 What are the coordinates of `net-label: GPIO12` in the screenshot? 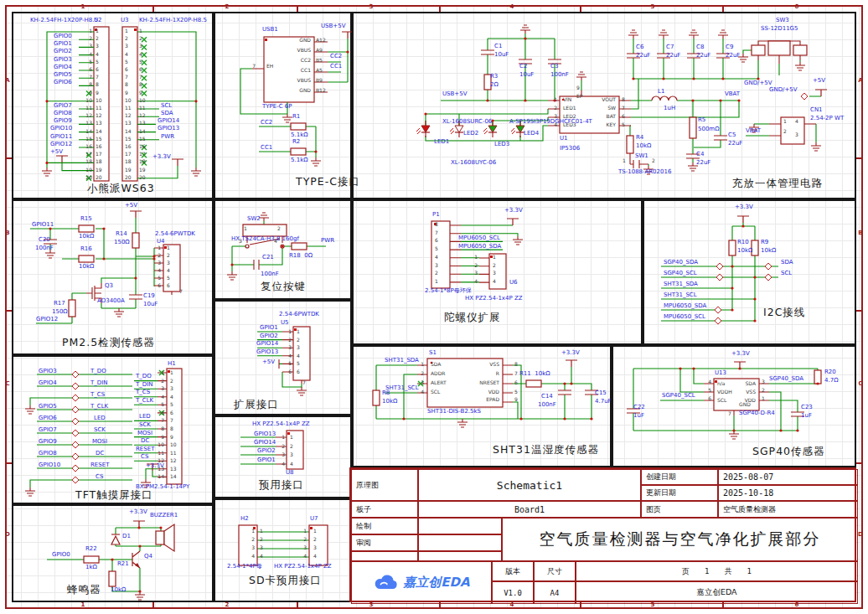 It's located at (61, 144).